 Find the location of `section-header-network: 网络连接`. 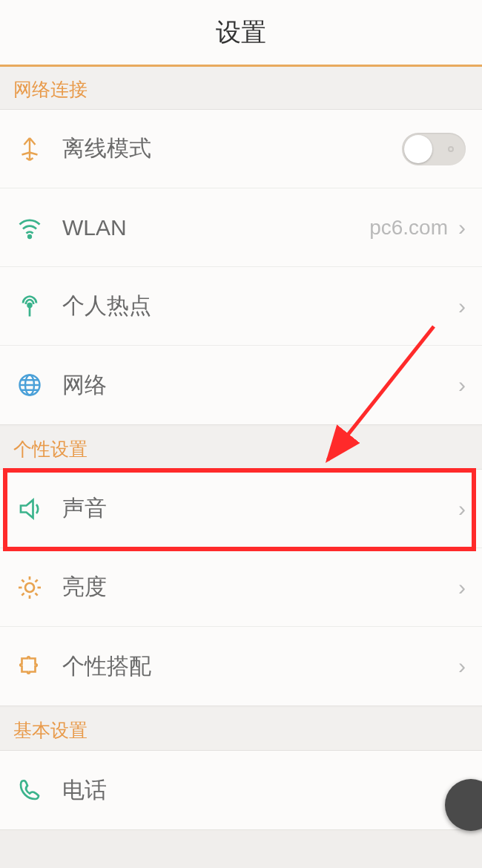

section-header-network: 网络连接 is located at coordinates (241, 88).